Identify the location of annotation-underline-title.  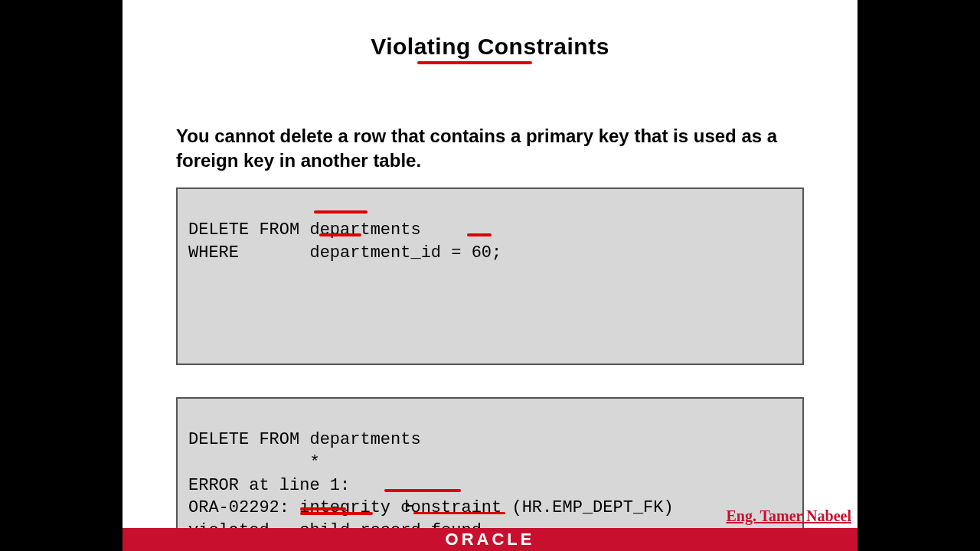
(475, 63).